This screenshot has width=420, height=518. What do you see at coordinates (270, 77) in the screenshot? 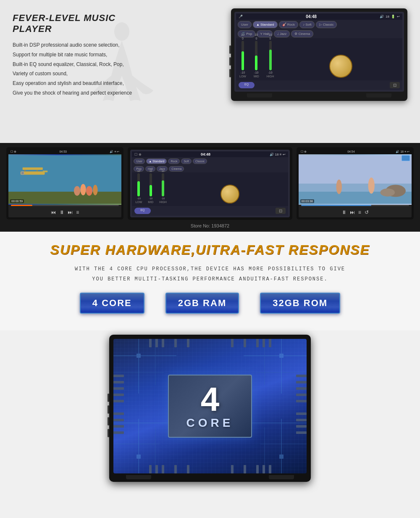
I see `slider-high-label: HIGH` at bounding box center [270, 77].